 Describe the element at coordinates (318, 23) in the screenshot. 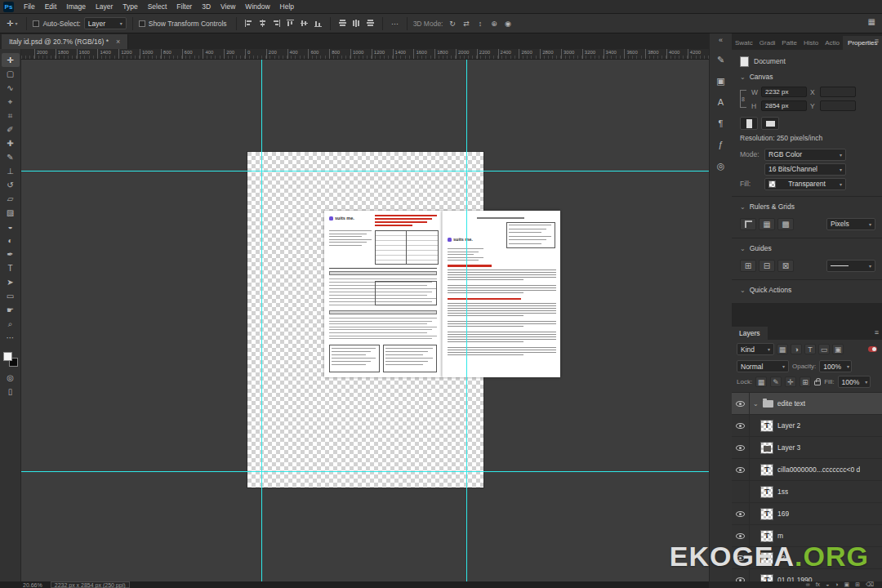

I see `align-bottom-icon` at that location.